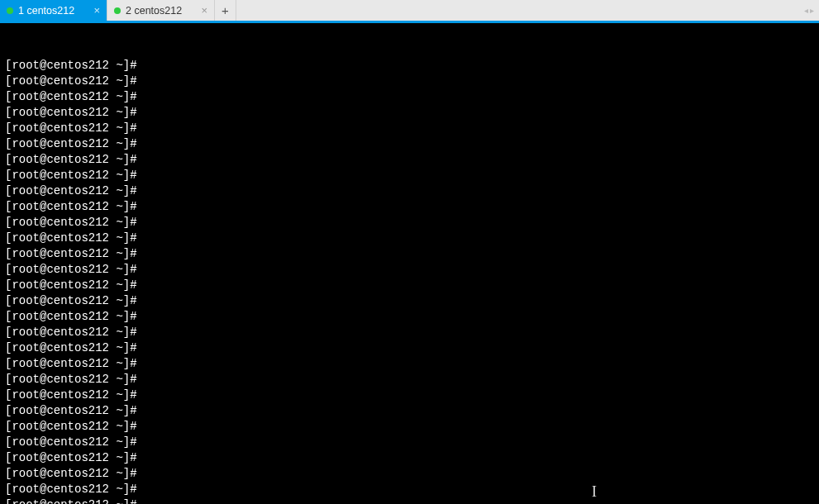 The height and width of the screenshot is (504, 819). Describe the element at coordinates (812, 10) in the screenshot. I see `nav-right-icon: ▸` at that location.